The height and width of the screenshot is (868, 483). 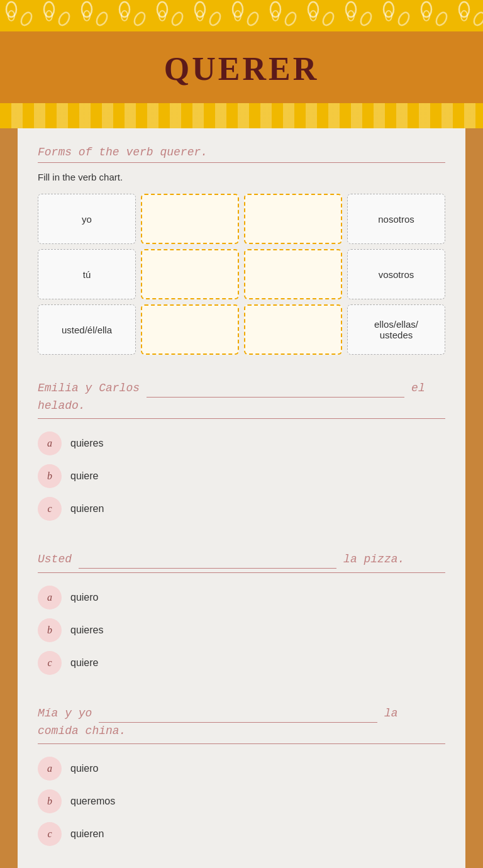 I want to click on q1-option-c-text: quieren, so click(x=87, y=509).